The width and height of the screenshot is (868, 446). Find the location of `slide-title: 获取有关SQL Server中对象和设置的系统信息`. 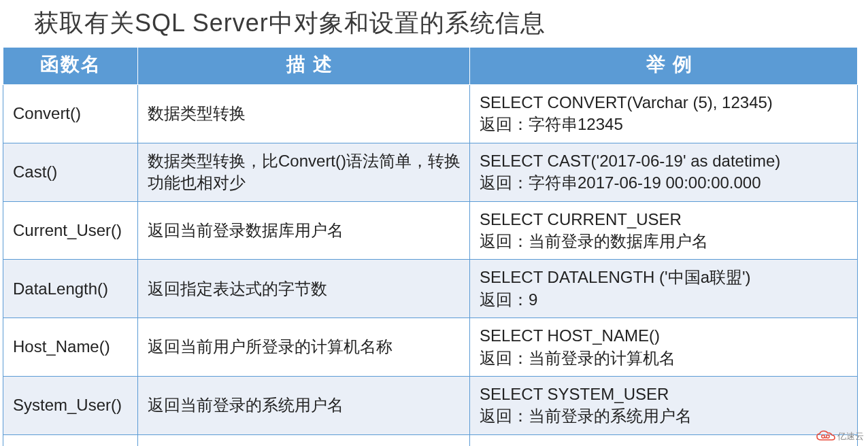

slide-title: 获取有关SQL Server中对象和设置的系统信息 is located at coordinates (434, 23).